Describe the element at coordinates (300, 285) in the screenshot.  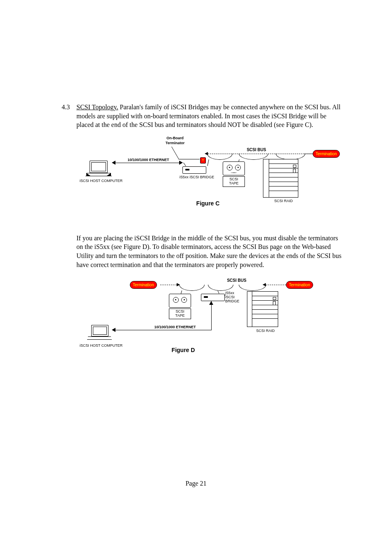
I see `termination-right-pill: Termination` at that location.